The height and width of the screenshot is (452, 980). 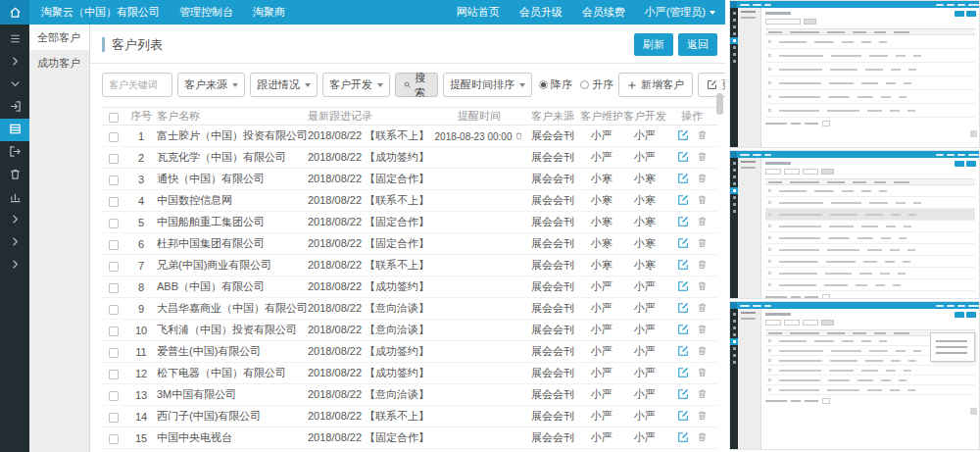 I want to click on top-right-link-1: 会员升级, so click(x=541, y=12).